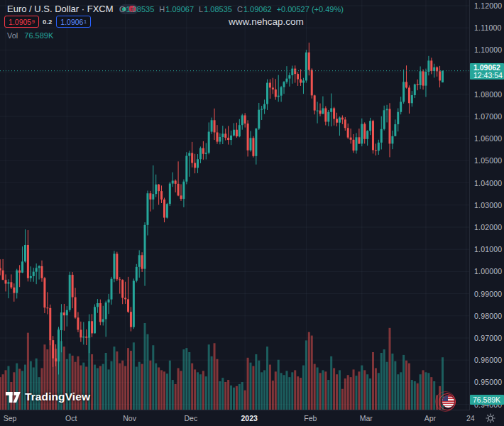 The width and height of the screenshot is (504, 426). What do you see at coordinates (201, 9) in the screenshot?
I see `low-label: L` at bounding box center [201, 9].